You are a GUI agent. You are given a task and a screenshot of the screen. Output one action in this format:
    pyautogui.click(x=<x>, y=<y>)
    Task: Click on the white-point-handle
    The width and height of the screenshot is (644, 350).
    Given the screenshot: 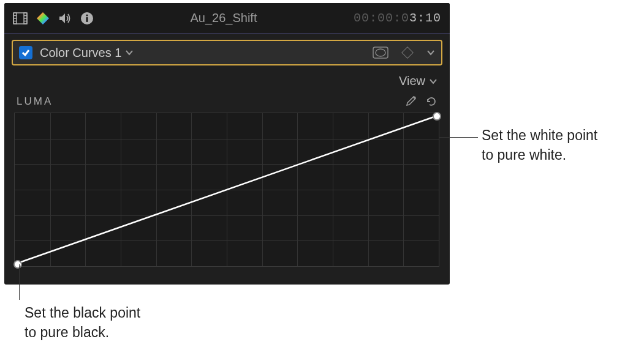 What is the action you would take?
    pyautogui.click(x=437, y=116)
    